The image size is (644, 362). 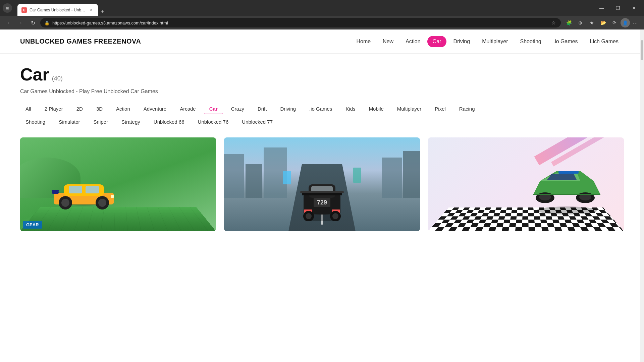 I want to click on filter-racing: Racing, so click(x=467, y=109).